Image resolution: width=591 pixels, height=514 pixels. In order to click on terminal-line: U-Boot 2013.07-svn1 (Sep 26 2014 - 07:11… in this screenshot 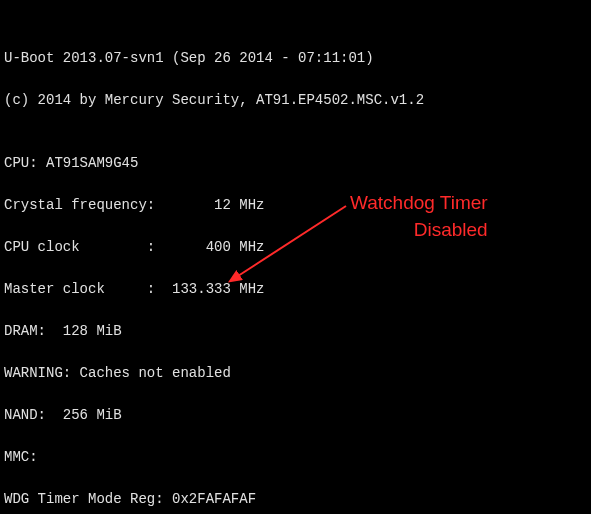, I will do `click(296, 58)`.